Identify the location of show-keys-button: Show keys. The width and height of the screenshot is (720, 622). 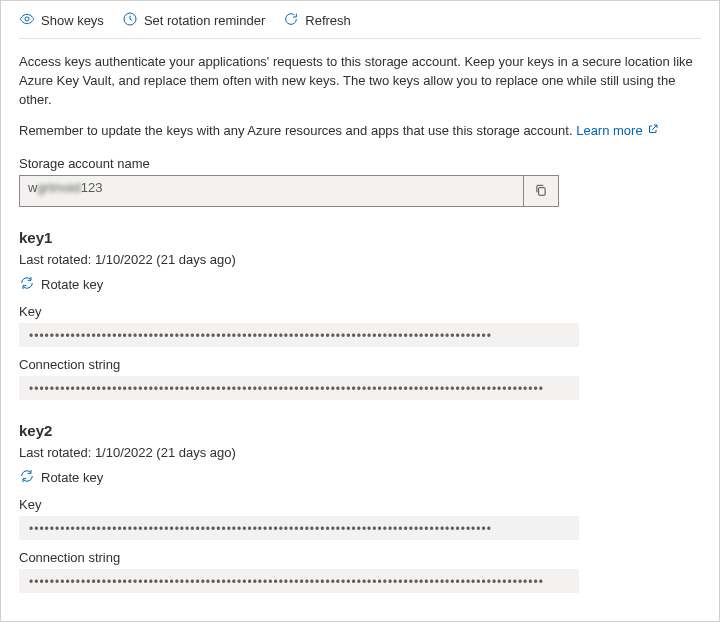
(62, 20).